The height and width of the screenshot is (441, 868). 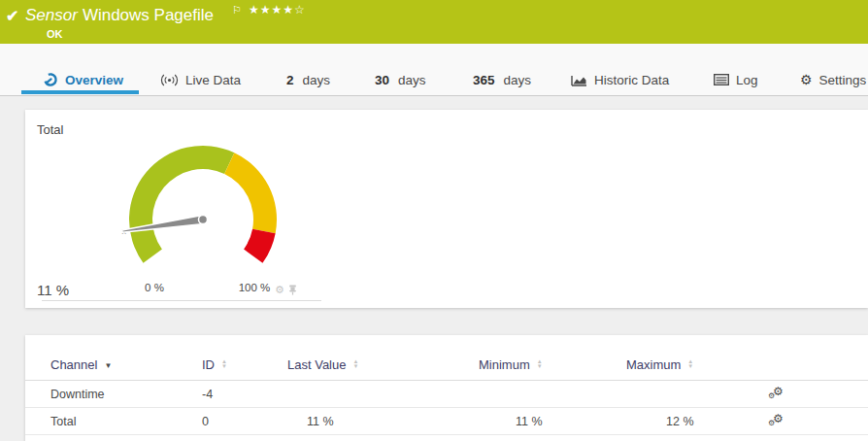 I want to click on sensor-name: Windows Pagefile, so click(x=148, y=16).